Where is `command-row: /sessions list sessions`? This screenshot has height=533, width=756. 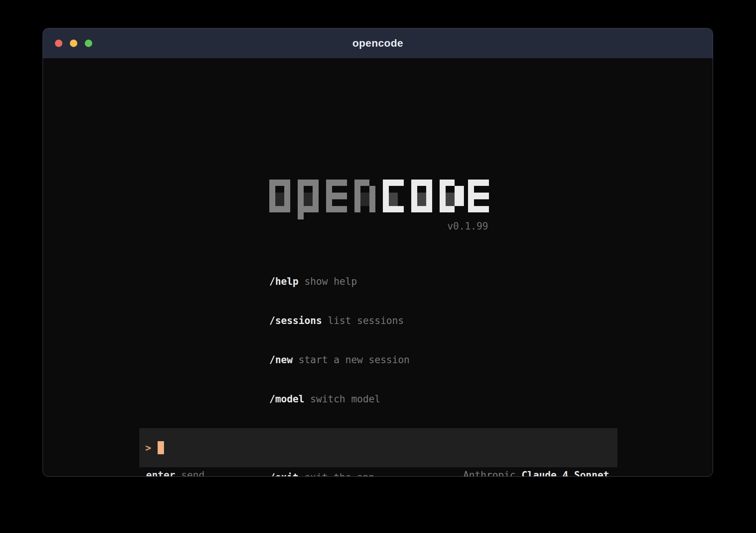
command-row: /sessions list sessions is located at coordinates (379, 321).